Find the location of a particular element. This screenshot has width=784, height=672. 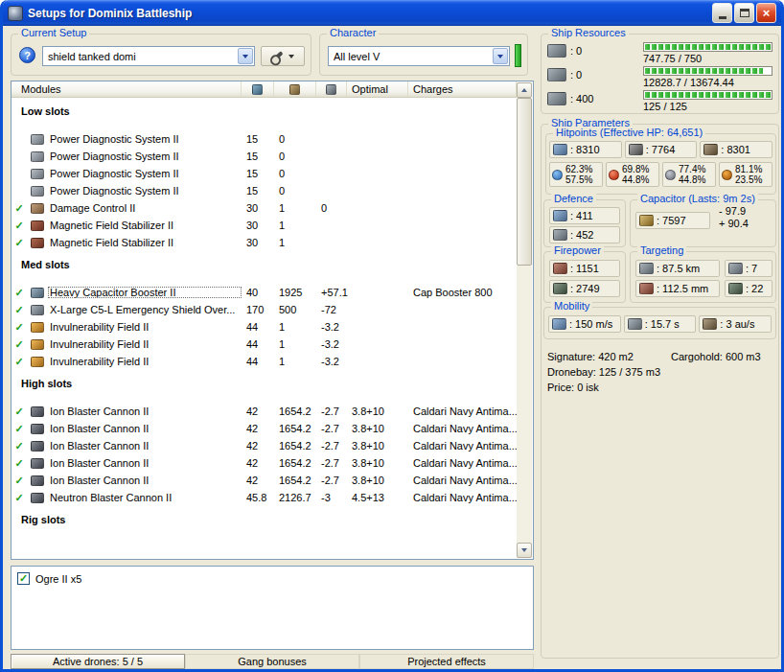

max-targets-value: : 7 is located at coordinates (751, 268).